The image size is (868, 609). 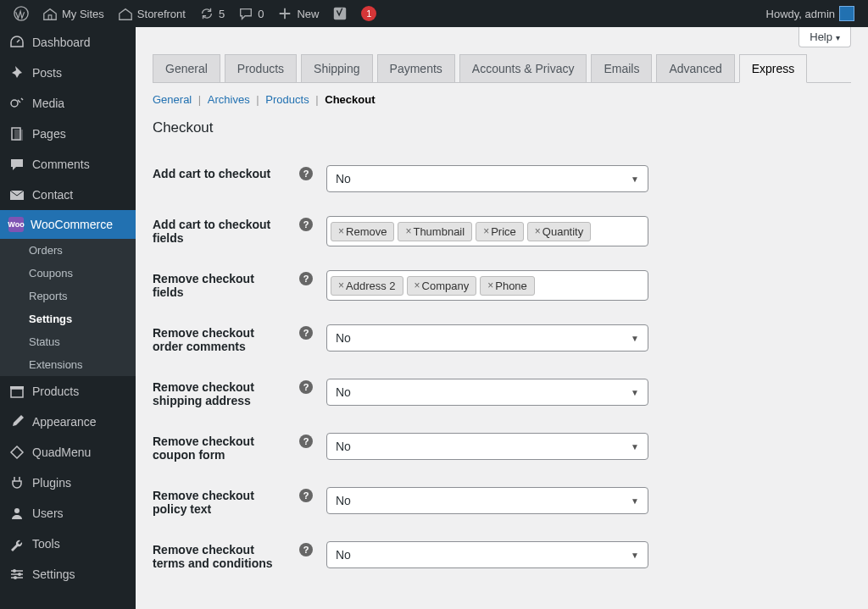 What do you see at coordinates (298, 14) in the screenshot?
I see `new-content: New` at bounding box center [298, 14].